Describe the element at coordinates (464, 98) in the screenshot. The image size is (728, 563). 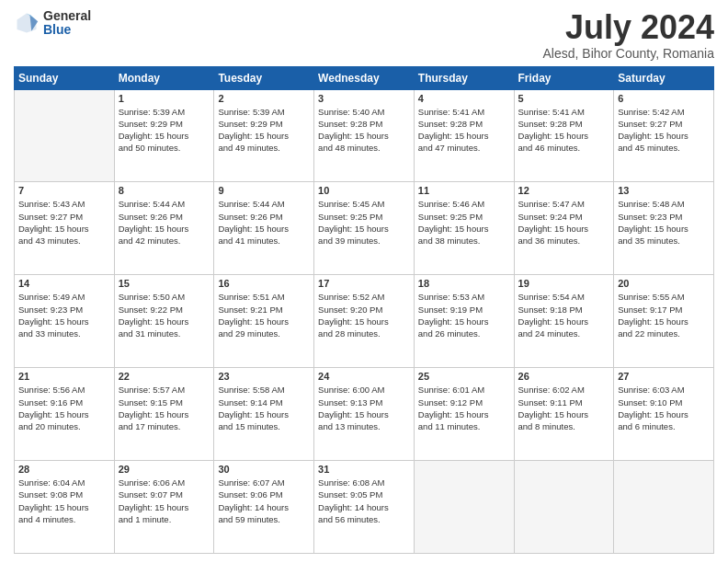
I see `day-number: 4` at that location.